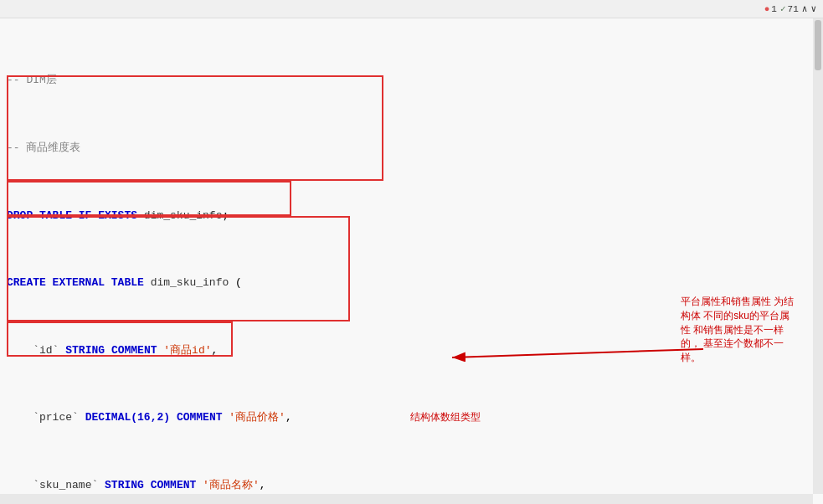  What do you see at coordinates (774, 9) in the screenshot?
I see `error-count: 1` at bounding box center [774, 9].